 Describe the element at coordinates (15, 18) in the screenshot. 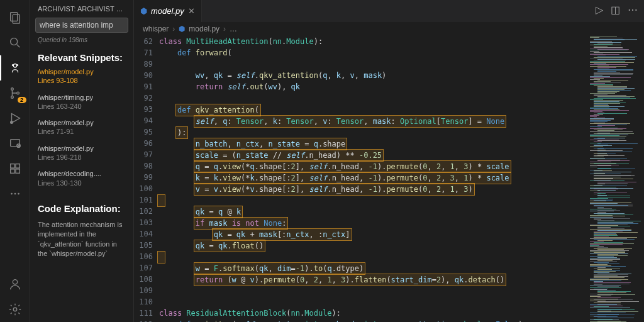

I see `explorer-icon` at that location.